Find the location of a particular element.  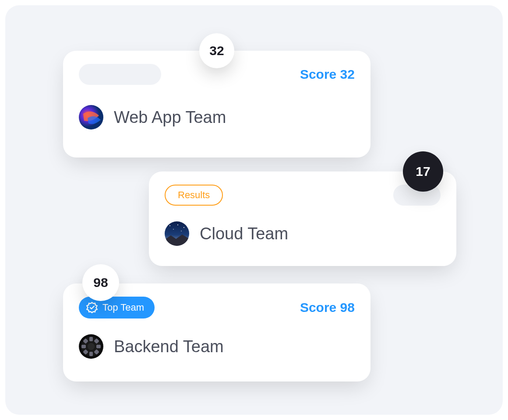

results-pill: Results is located at coordinates (194, 195).